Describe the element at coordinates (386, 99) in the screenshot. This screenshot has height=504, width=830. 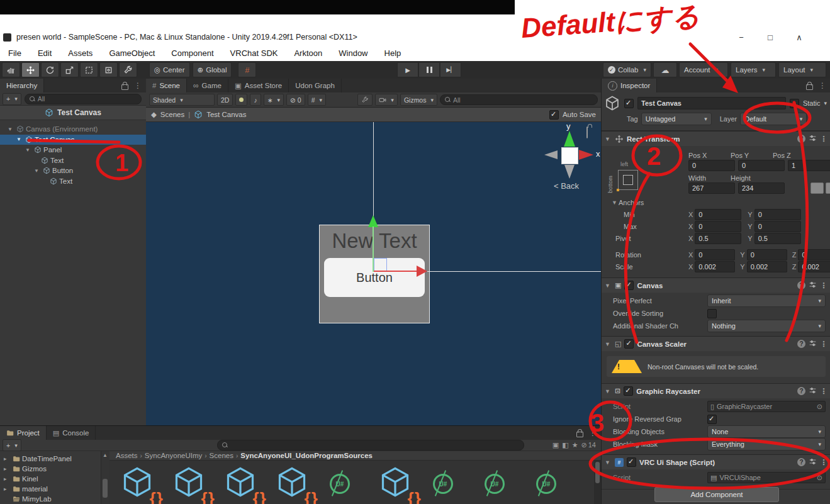
I see `camera-dropdown` at that location.